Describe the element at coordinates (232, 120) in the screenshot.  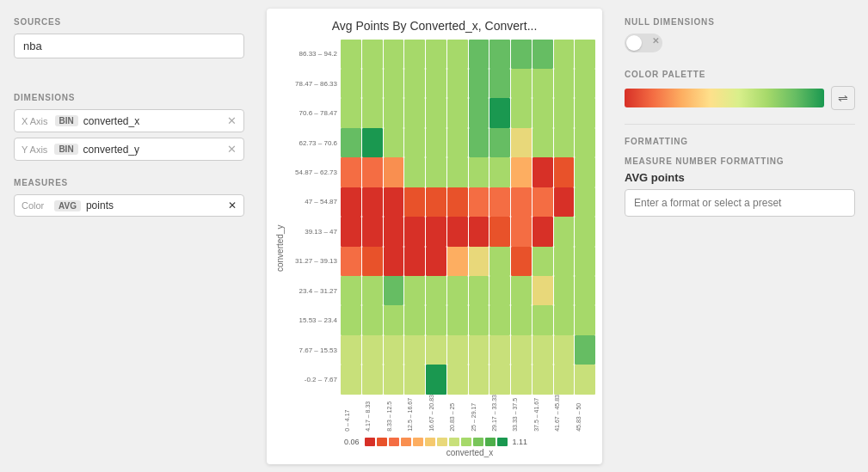
I see `x-dim-close-button: ✕` at that location.